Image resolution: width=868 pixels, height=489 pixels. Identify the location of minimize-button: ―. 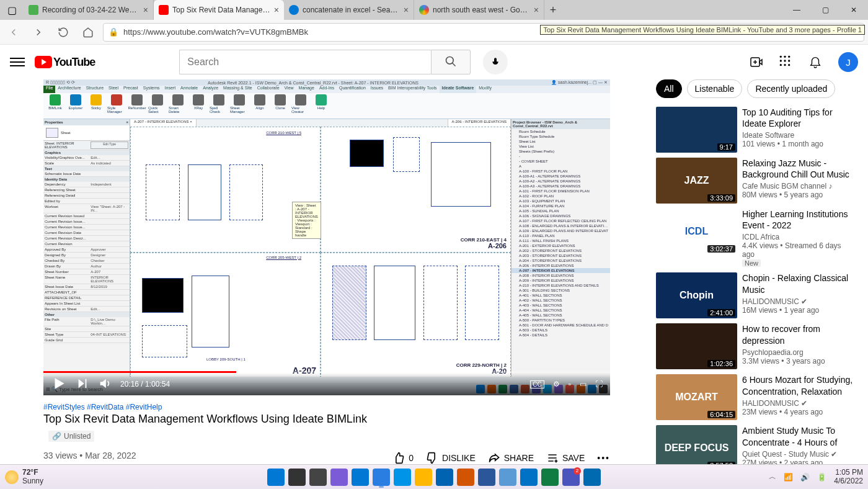
(797, 10).